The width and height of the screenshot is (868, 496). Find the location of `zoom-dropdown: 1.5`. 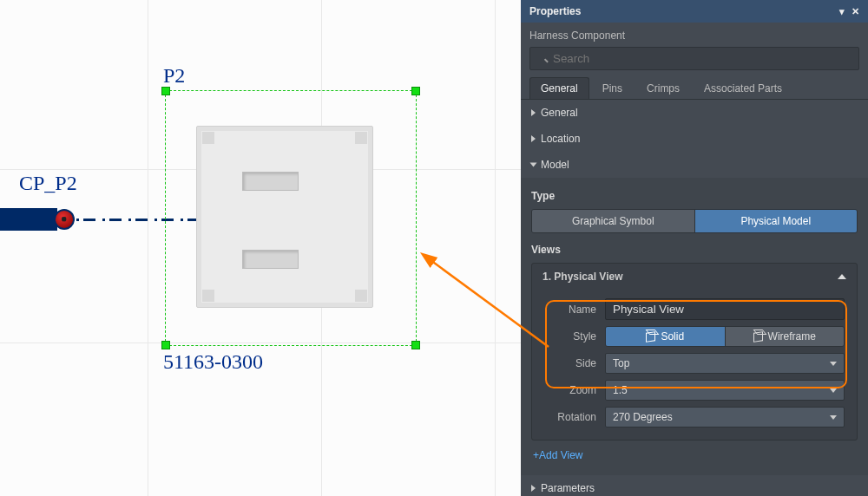

zoom-dropdown: 1.5 is located at coordinates (725, 390).